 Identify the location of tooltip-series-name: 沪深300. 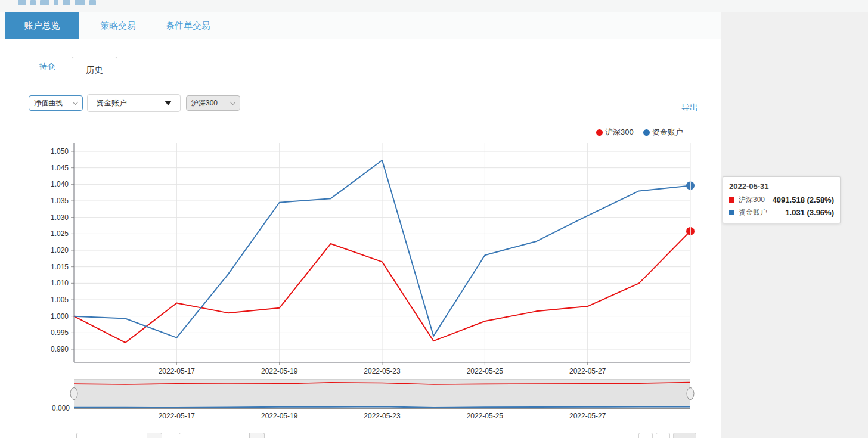
(752, 200).